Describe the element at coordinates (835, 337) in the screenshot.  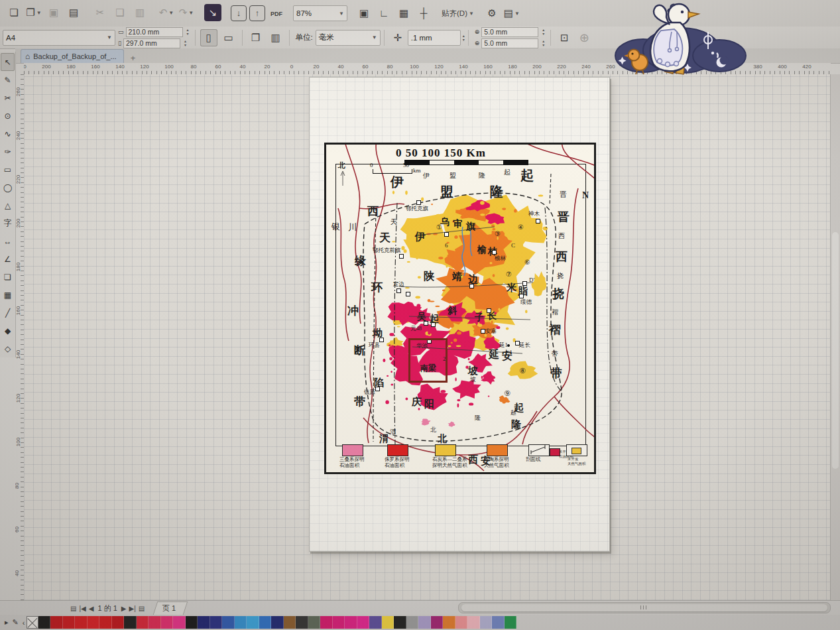
I see `vertical-scrollbar` at that location.